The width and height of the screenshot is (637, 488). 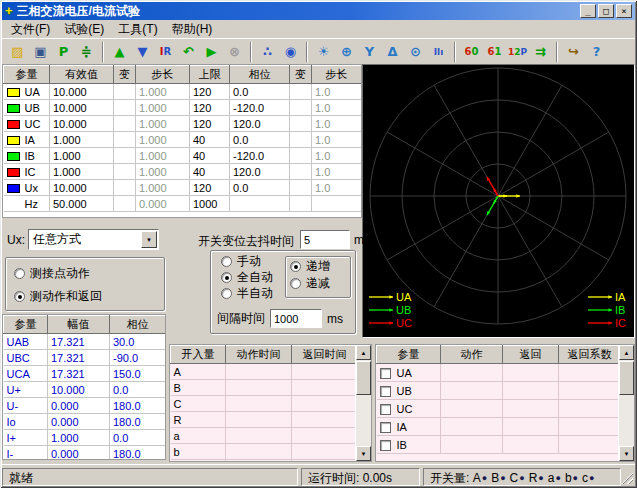 What do you see at coordinates (149, 240) in the screenshot?
I see `dropdown-arrow-icon: ▼` at bounding box center [149, 240].